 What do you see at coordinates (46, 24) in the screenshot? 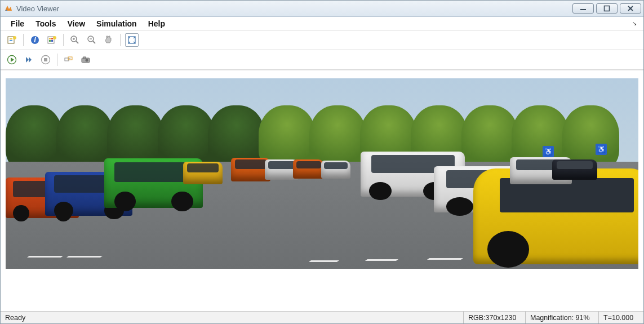
I see `menu-tools: Tools` at bounding box center [46, 24].